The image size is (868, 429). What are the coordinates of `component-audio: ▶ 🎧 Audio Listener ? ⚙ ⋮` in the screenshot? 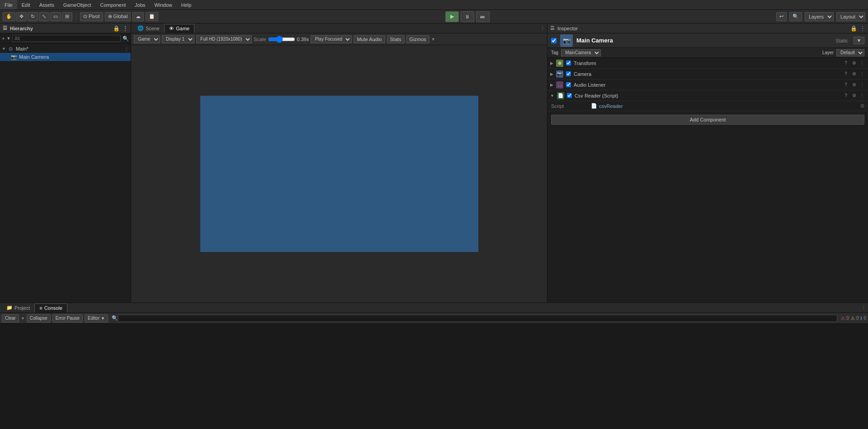 It's located at (708, 85).